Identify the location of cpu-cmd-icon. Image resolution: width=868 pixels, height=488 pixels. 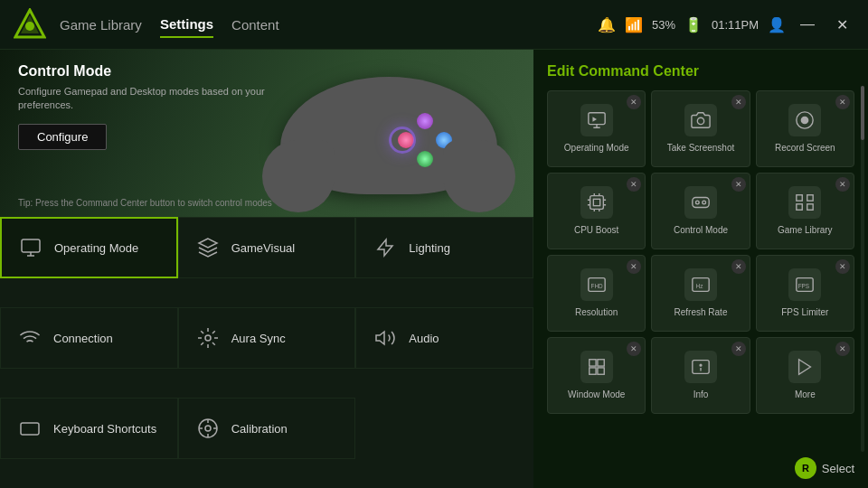
(597, 202).